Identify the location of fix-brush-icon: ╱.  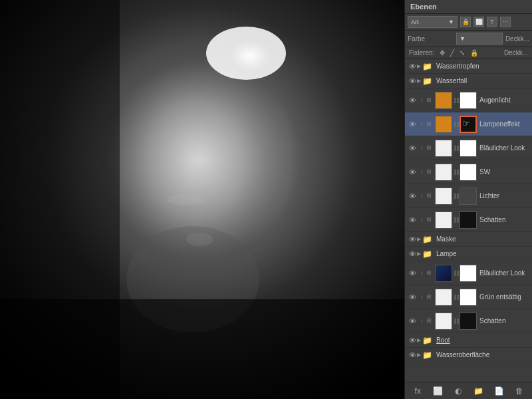
(452, 53).